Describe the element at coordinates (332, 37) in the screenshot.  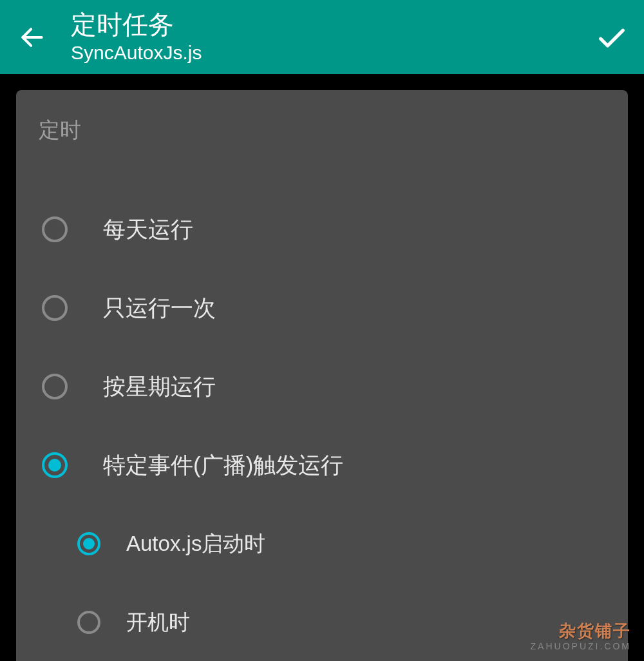
I see `header-titles: 定时任务 SyncAutoxJs.js` at that location.